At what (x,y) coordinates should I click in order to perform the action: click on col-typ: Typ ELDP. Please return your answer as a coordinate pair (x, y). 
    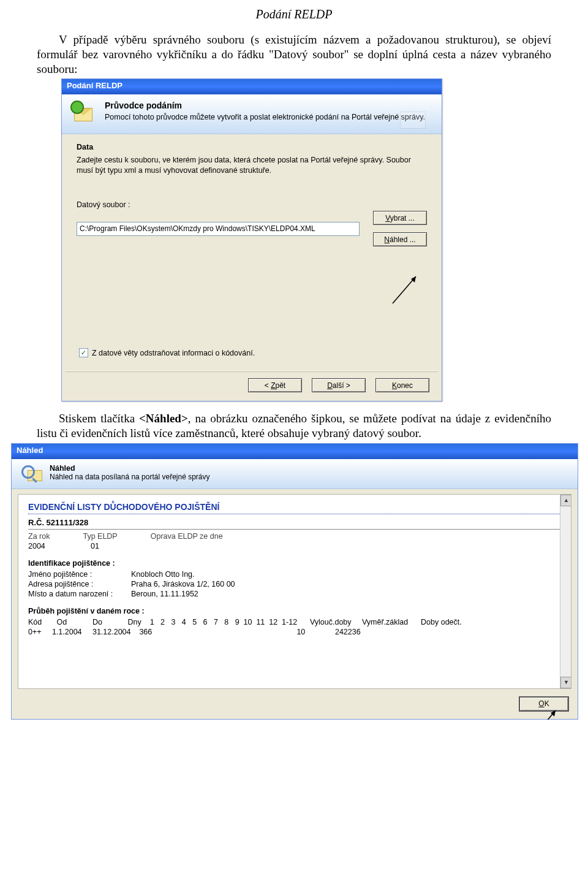
    Looking at the image, I should click on (100, 536).